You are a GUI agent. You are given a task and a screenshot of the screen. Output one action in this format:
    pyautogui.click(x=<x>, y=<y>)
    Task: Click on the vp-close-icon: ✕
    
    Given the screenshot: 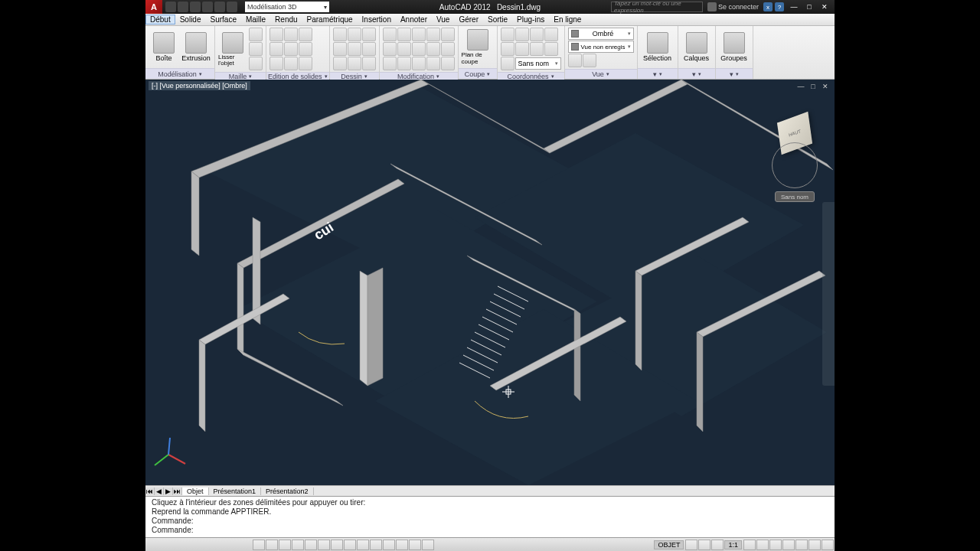 What is the action you would take?
    pyautogui.click(x=825, y=86)
    